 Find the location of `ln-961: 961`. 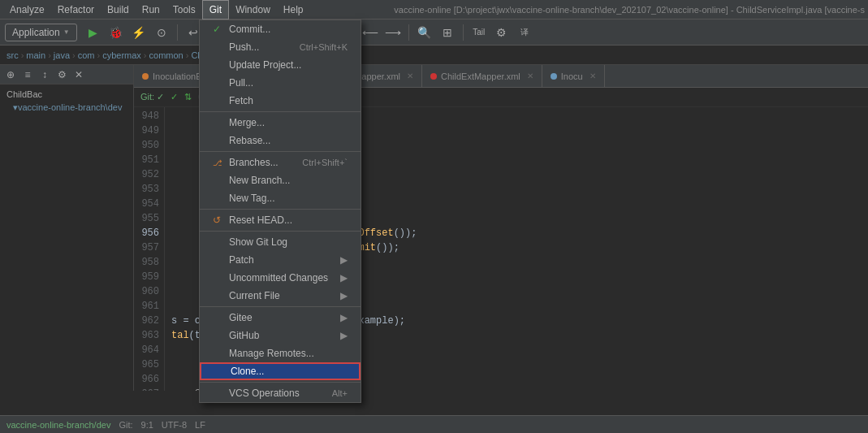

ln-961: 961 is located at coordinates (146, 306).